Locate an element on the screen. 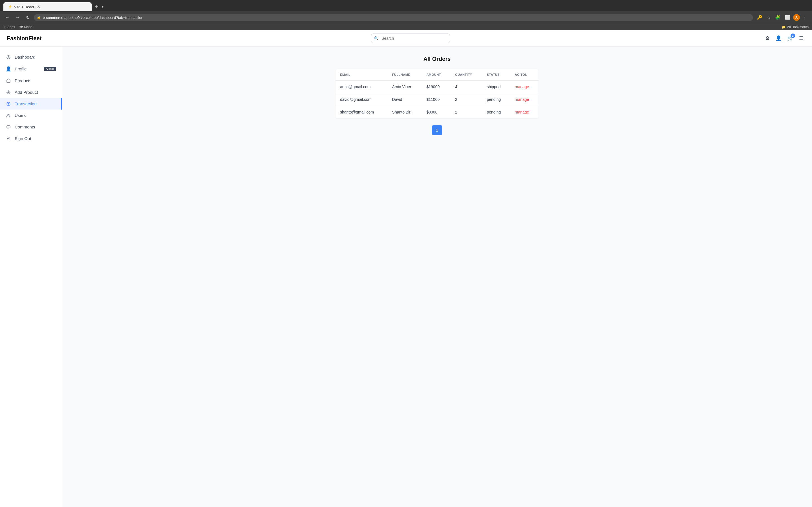 The image size is (812, 507). table-row: amio@gmail.com Amio Viper $19000 4 shipp… is located at coordinates (437, 87).